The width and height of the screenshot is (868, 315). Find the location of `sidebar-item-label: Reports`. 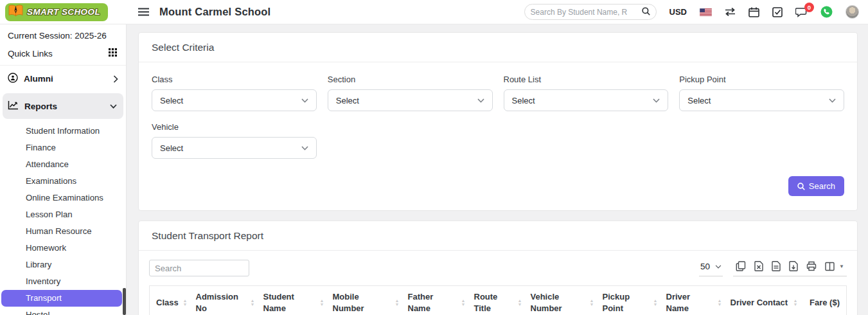

sidebar-item-label: Reports is located at coordinates (41, 107).